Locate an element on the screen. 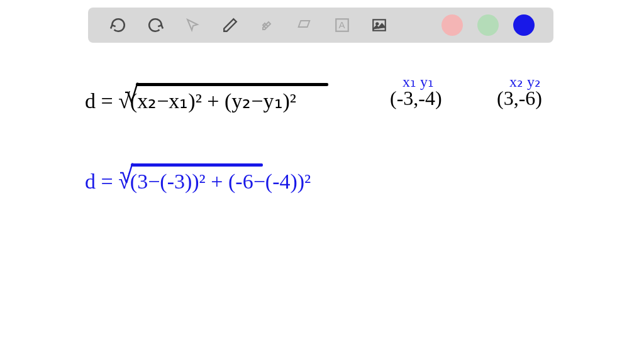 The height and width of the screenshot is (352, 644). drawing-toolbar: A is located at coordinates (321, 25).